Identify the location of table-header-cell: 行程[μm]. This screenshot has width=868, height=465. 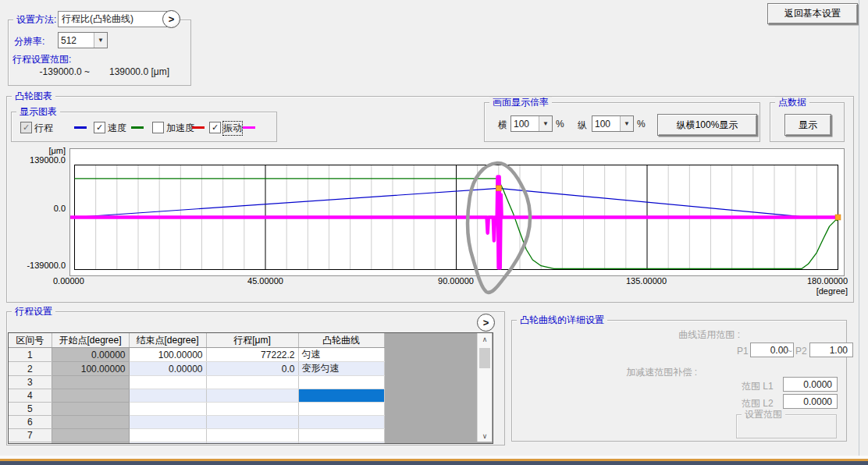
(252, 340).